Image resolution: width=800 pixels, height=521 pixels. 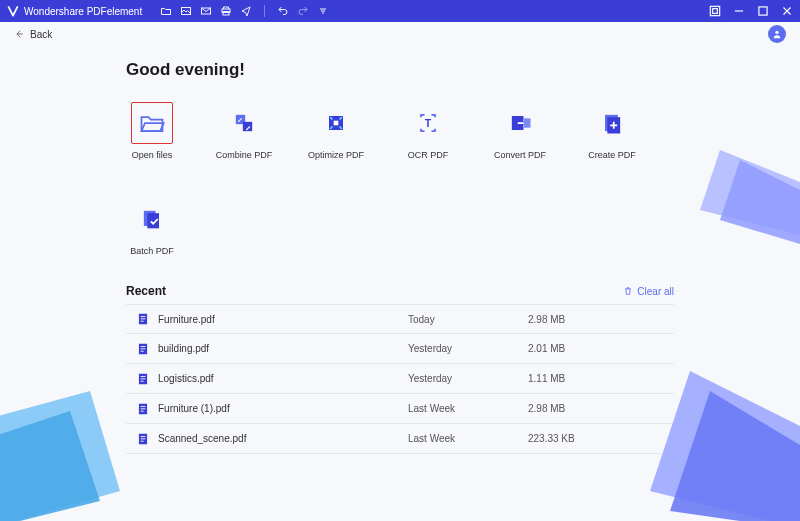 What do you see at coordinates (400, 291) in the screenshot?
I see `recent-header: Recent Clear all` at bounding box center [400, 291].